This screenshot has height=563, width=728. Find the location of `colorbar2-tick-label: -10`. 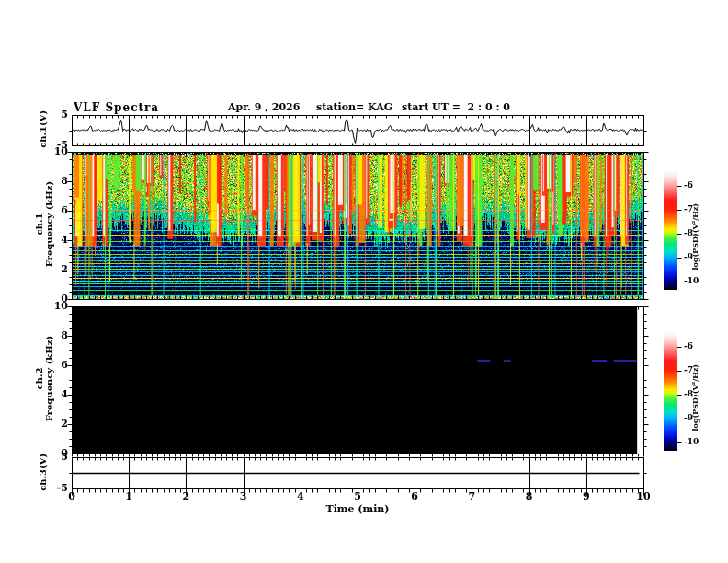

colorbar2-tick-label: -10 is located at coordinates (694, 442).